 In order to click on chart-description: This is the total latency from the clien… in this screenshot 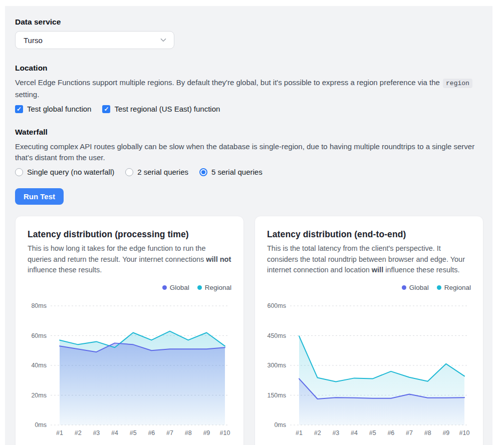, I will do `click(369, 259)`.